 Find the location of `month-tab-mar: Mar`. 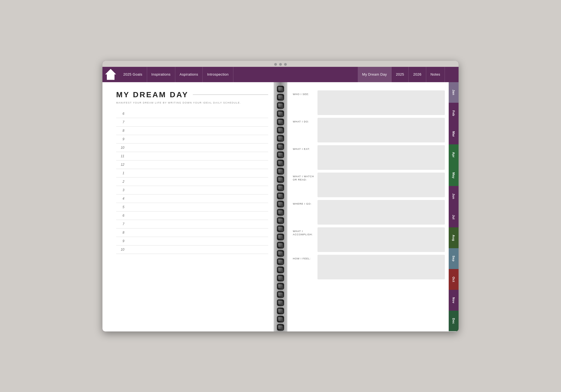

month-tab-mar: Mar is located at coordinates (454, 134).